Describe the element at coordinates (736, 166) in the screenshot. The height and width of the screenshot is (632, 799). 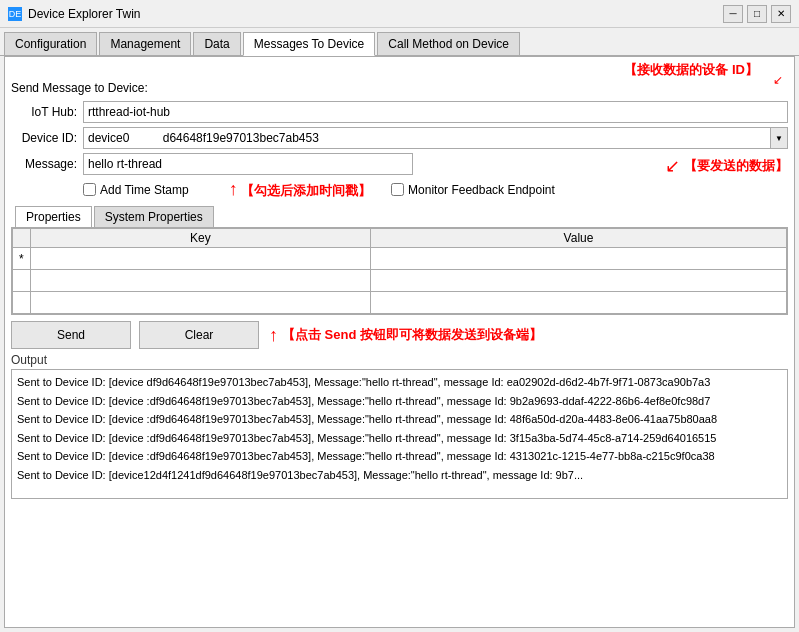
I see `annotation-data: 【要发送的数据】` at that location.